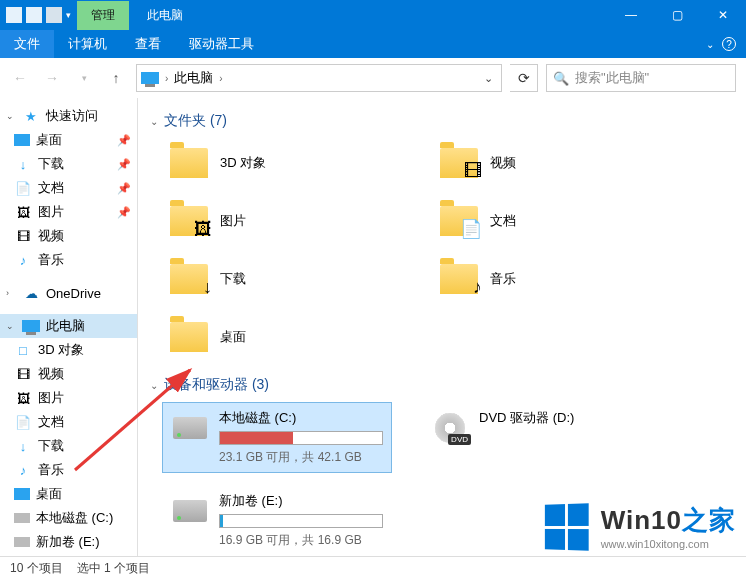 The image size is (746, 580). What do you see at coordinates (23, 212) in the screenshot?
I see `picture-icon` at bounding box center [23, 212].